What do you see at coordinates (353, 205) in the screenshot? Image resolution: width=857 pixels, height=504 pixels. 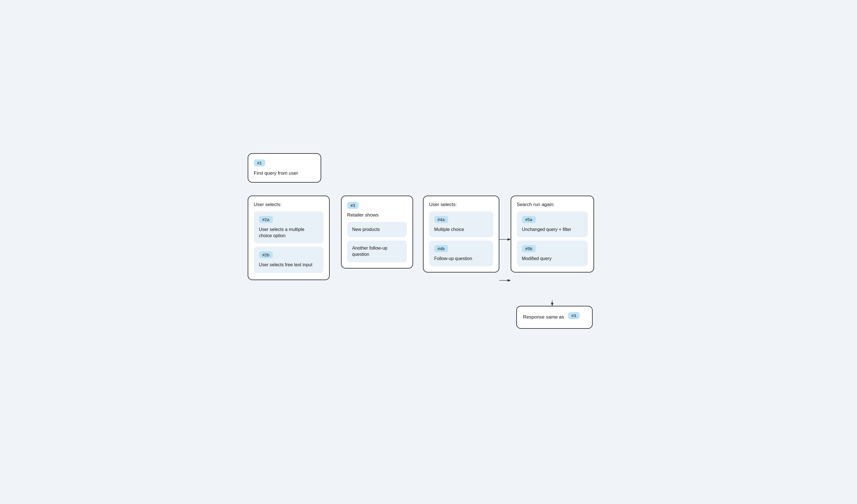 I see `badge-3: #3` at bounding box center [353, 205].